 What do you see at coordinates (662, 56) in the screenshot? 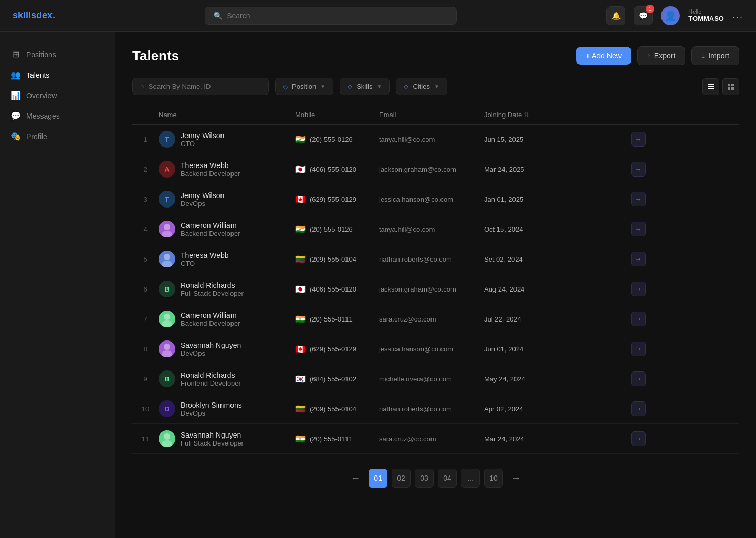
I see `export-button: ↑ Export` at bounding box center [662, 56].